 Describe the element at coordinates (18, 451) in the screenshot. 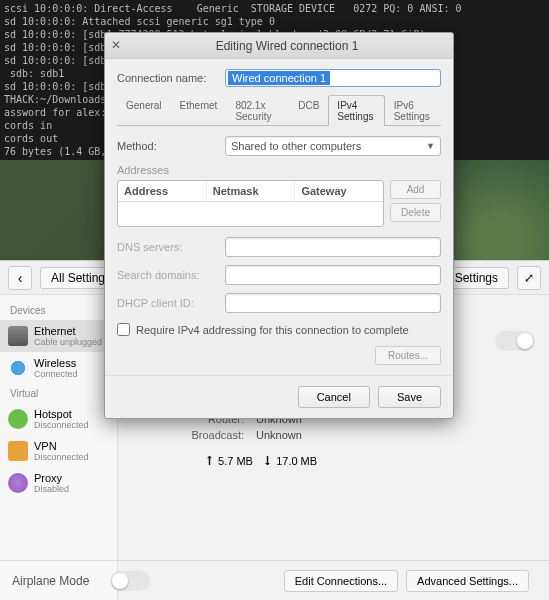

I see `lock-icon` at that location.